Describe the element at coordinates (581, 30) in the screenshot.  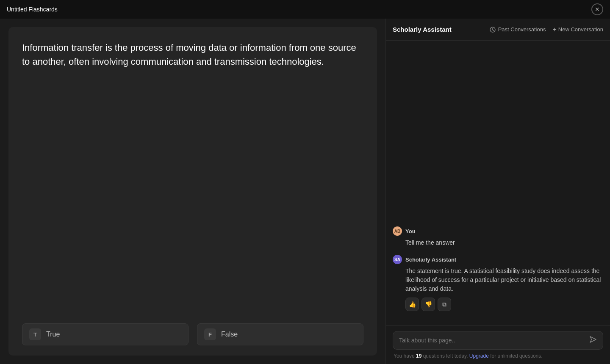
I see `new-conversation-label: New Conversation` at that location.